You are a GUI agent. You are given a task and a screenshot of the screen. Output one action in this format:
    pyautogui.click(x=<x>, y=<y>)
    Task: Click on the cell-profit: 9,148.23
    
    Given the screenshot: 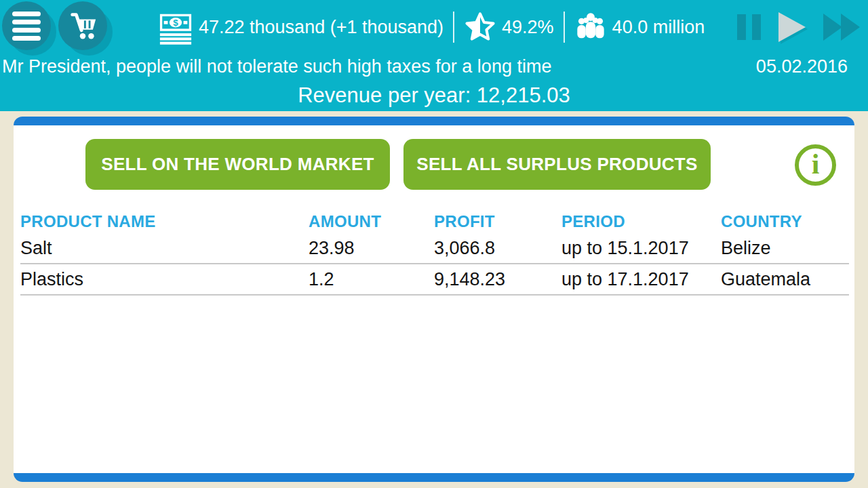 What is the action you would take?
    pyautogui.click(x=498, y=279)
    